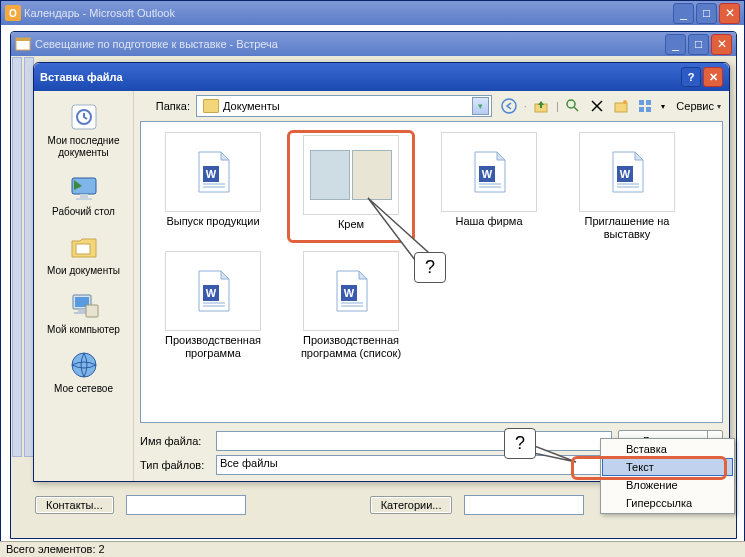 The width and height of the screenshot is (745, 557). I want to click on meeting-icon, so click(23, 44).